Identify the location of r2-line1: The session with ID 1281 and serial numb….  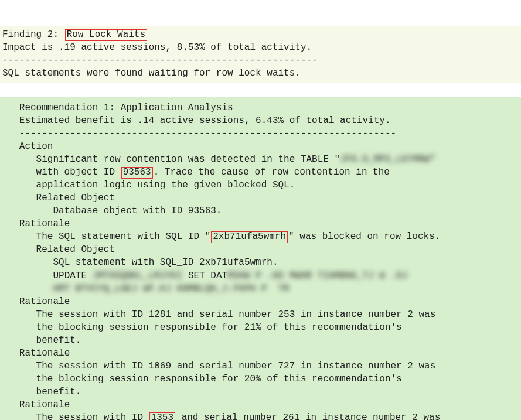
(236, 315).